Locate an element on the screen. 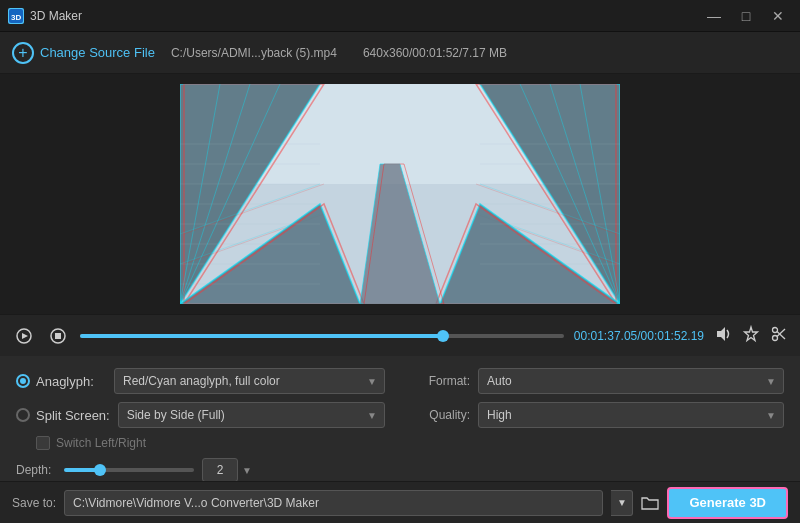 The width and height of the screenshot is (800, 523). anaglyph-radio-label: Anaglyph: is located at coordinates (61, 382).